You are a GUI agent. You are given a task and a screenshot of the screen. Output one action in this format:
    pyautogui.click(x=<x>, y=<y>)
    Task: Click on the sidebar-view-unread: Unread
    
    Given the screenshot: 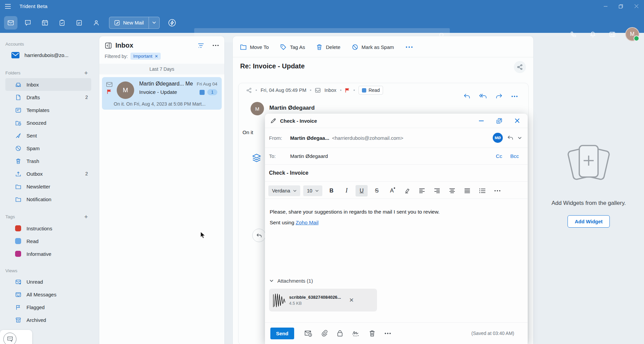 What is the action you would take?
    pyautogui.click(x=48, y=282)
    